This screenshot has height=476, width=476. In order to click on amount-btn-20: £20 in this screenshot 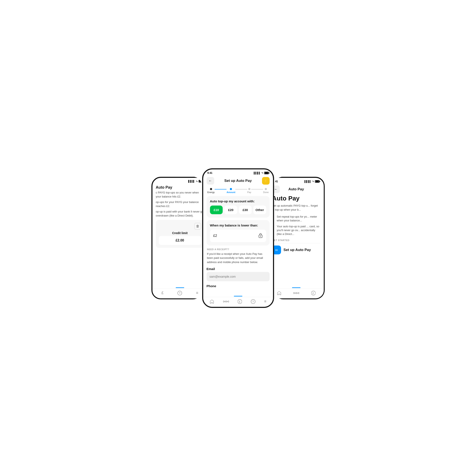, I will do `click(231, 210)`.